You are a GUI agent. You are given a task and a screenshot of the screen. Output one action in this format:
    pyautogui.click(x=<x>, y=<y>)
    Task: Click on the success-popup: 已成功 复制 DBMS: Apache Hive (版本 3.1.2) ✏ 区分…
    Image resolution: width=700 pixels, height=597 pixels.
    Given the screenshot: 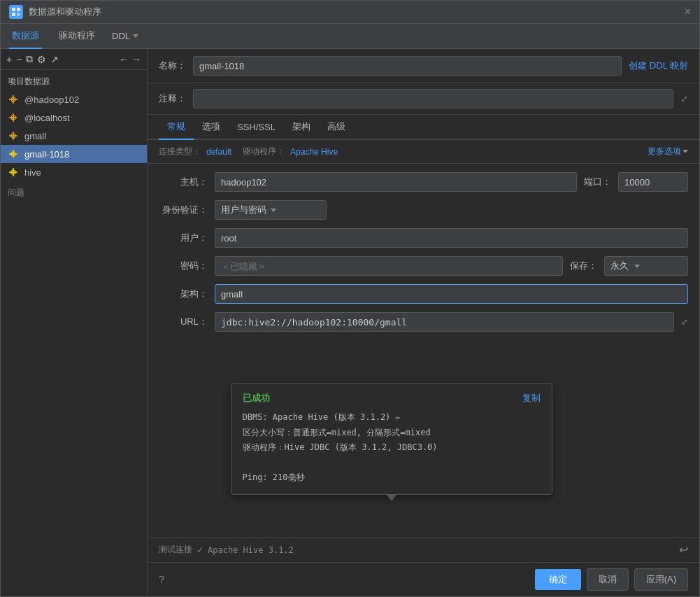 What is the action you would take?
    pyautogui.click(x=392, y=439)
    